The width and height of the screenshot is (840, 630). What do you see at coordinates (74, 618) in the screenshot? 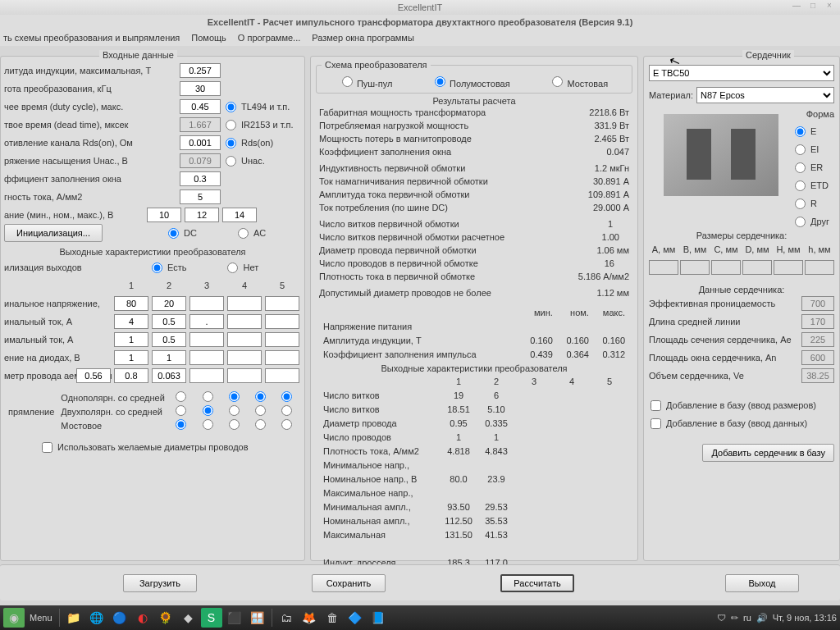
I see `tb-app1-icon: 📁` at bounding box center [74, 618].